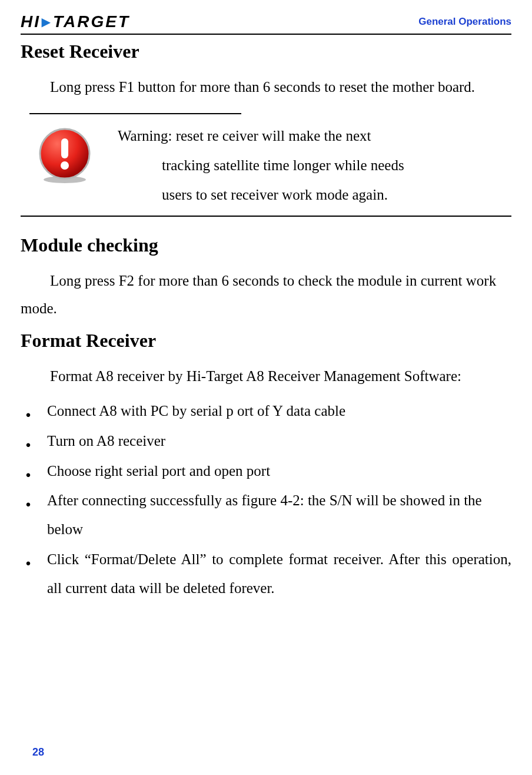 This screenshot has width=532, height=775. What do you see at coordinates (75, 21) in the screenshot?
I see `logo: HI ▸ TARGET` at bounding box center [75, 21].